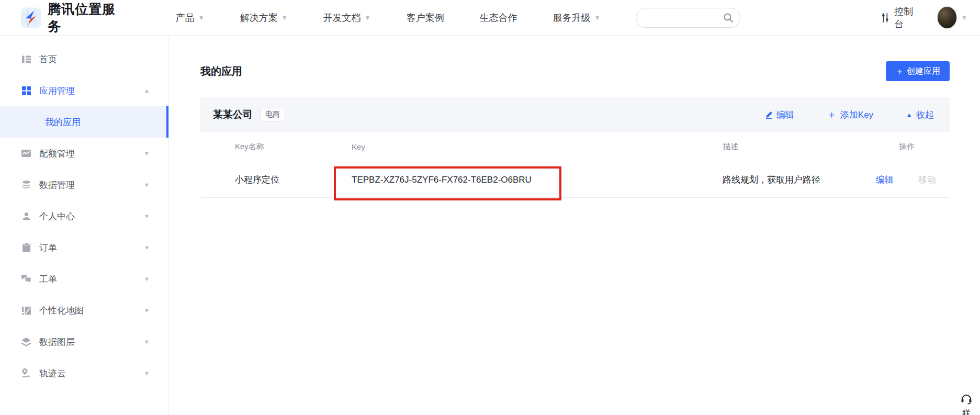  What do you see at coordinates (406, 18) in the screenshot?
I see `primary-nav: 产品 ▼ 解决方案 ▼ 开发文档 ▼ 客户案例 生态合作 服务升级 ▼` at bounding box center [406, 18].